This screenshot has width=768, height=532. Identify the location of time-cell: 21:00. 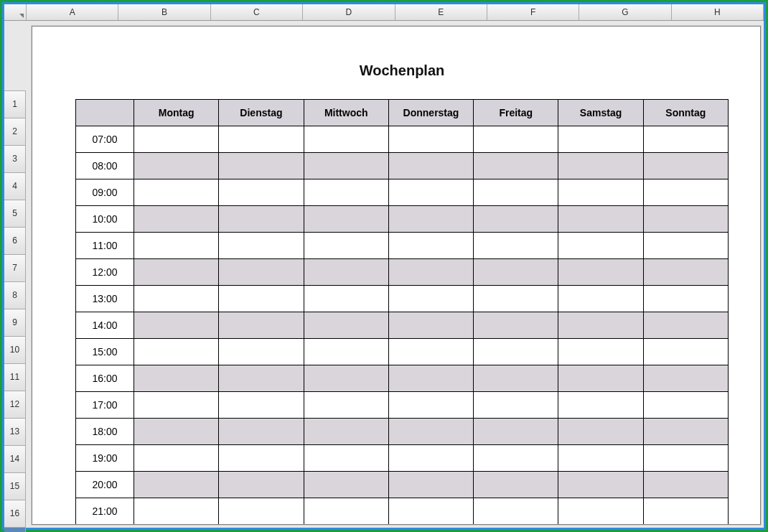
(105, 511).